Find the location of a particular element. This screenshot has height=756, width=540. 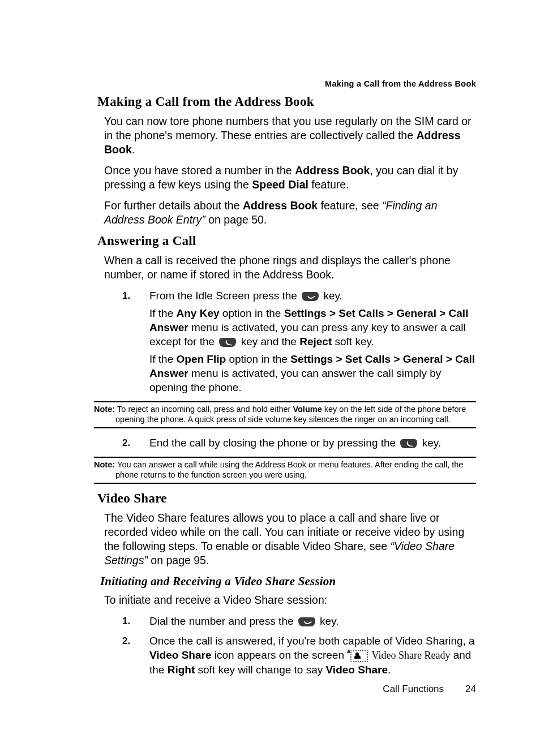

text: Dial the number and press the is located at coordinates (223, 621).